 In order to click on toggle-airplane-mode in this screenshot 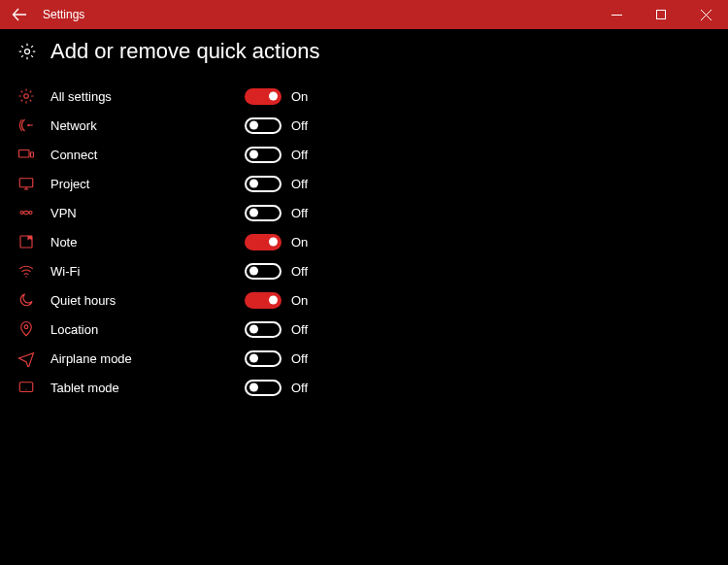, I will do `click(263, 359)`.